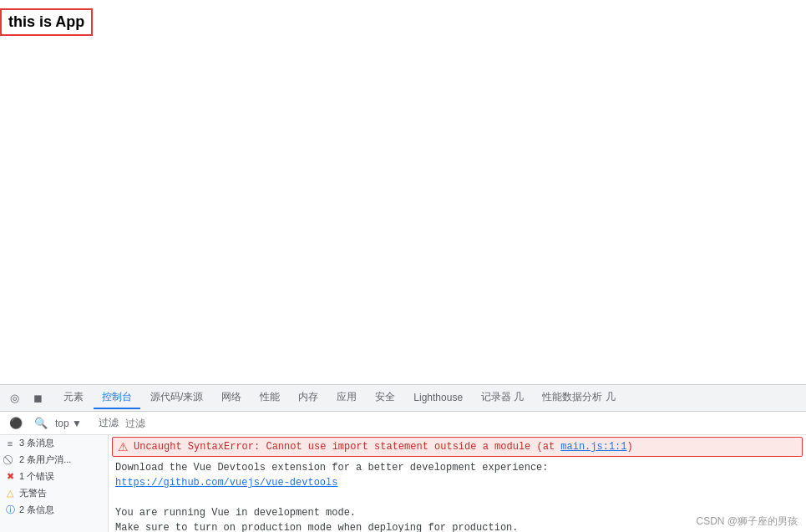 The image size is (806, 532). I want to click on filter-button: 🔍, so click(41, 423).